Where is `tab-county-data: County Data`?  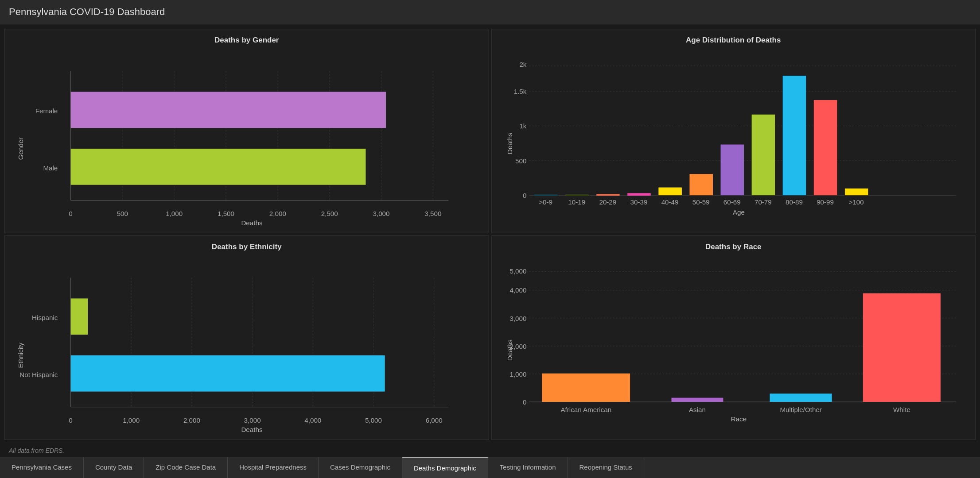 tab-county-data: County Data is located at coordinates (114, 467).